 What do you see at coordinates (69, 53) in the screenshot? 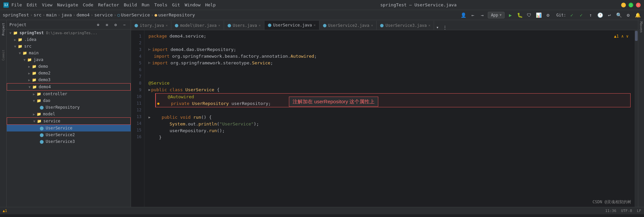
I see `tree-item-main: ▼ 📁 main` at bounding box center [69, 53].